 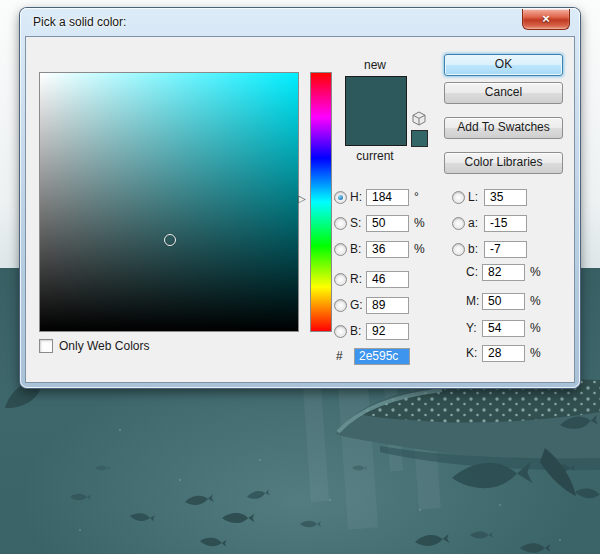 I want to click on input-b2, so click(x=388, y=332).